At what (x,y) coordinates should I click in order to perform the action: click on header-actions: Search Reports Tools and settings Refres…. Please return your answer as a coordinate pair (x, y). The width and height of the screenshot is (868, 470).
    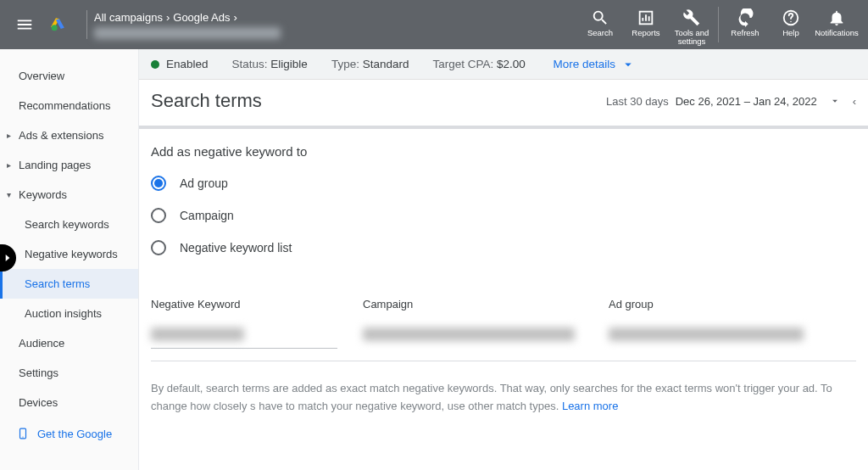
    Looking at the image, I should click on (719, 25).